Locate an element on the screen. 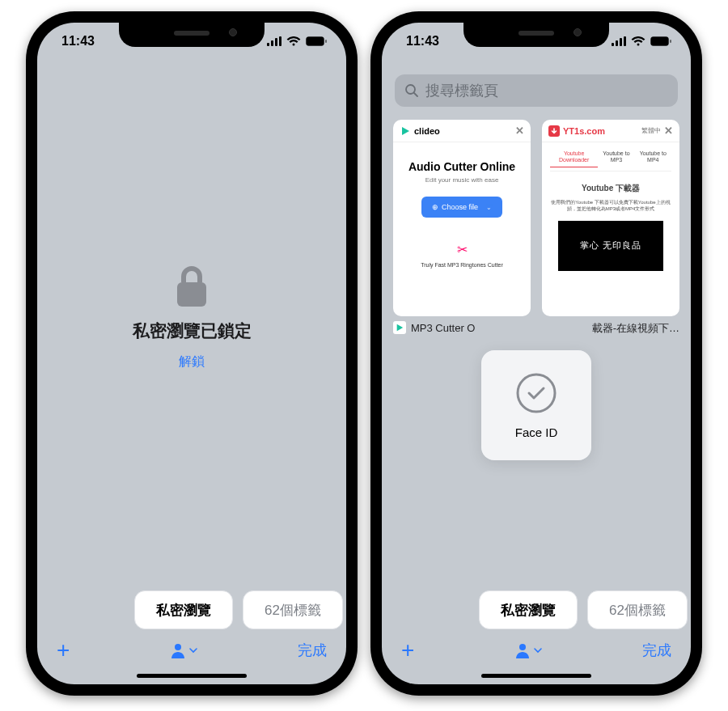 The width and height of the screenshot is (728, 711). tab-card-yt1s: YT1s.com 繁體中 ✕ Youtube Downloader Youtub… is located at coordinates (611, 228).